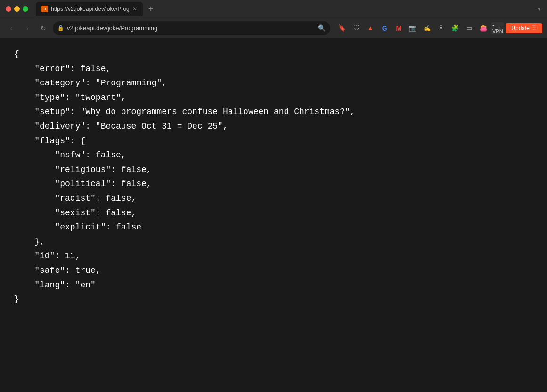  What do you see at coordinates (50, 270) in the screenshot?
I see `safe-key: "safe"` at bounding box center [50, 270].